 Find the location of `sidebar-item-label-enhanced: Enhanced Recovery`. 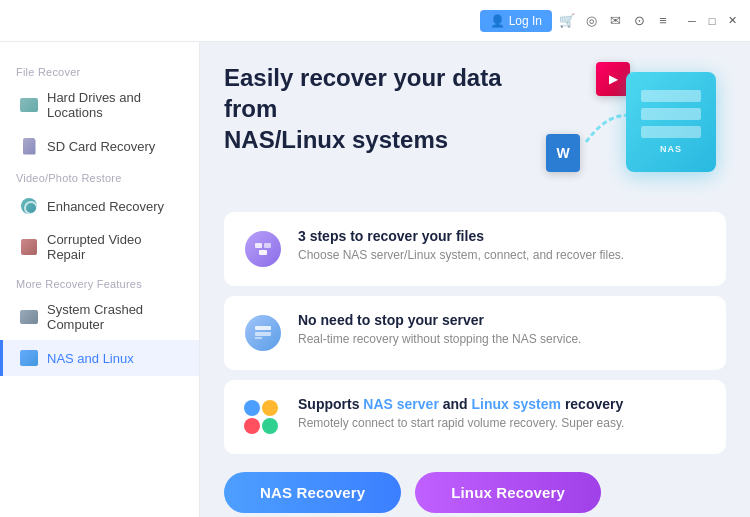

sidebar-item-label-enhanced: Enhanced Recovery is located at coordinates (106, 206).